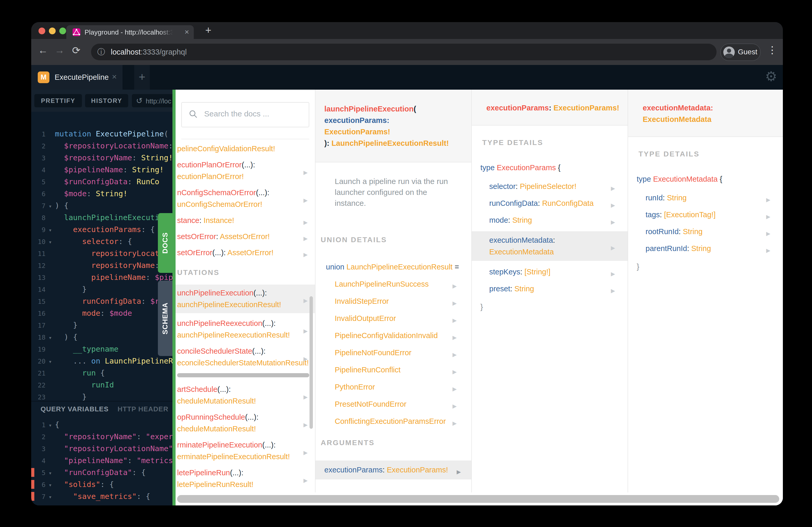 This screenshot has width=812, height=527. I want to click on doc-item: mode: String▶, so click(550, 220).